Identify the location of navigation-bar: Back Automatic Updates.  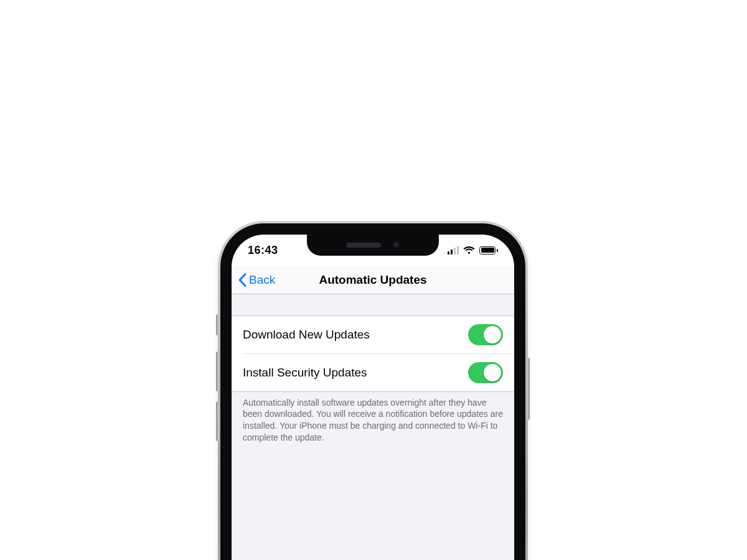
(373, 280).